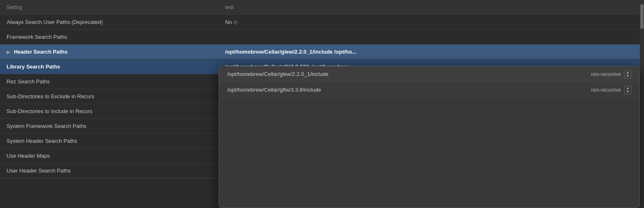  Describe the element at coordinates (116, 52) in the screenshot. I see `header-search-paths-label: ▶ Header Search Paths` at that location.